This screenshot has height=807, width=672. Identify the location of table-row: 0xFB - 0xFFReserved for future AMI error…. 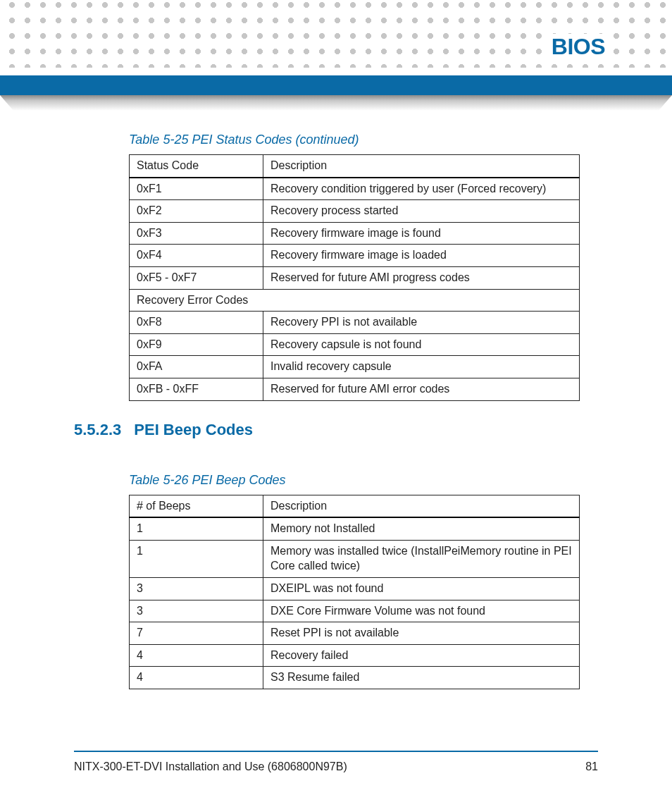
(355, 389).